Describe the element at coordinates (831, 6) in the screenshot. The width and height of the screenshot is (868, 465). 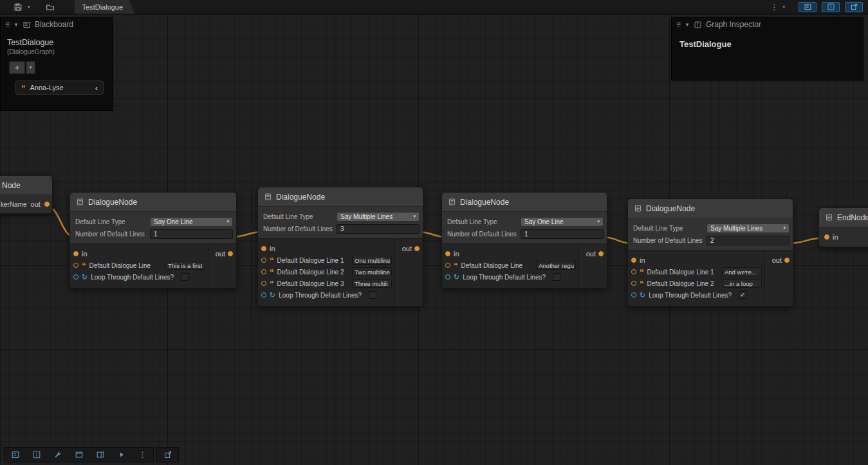
I see `inspector-icon` at that location.